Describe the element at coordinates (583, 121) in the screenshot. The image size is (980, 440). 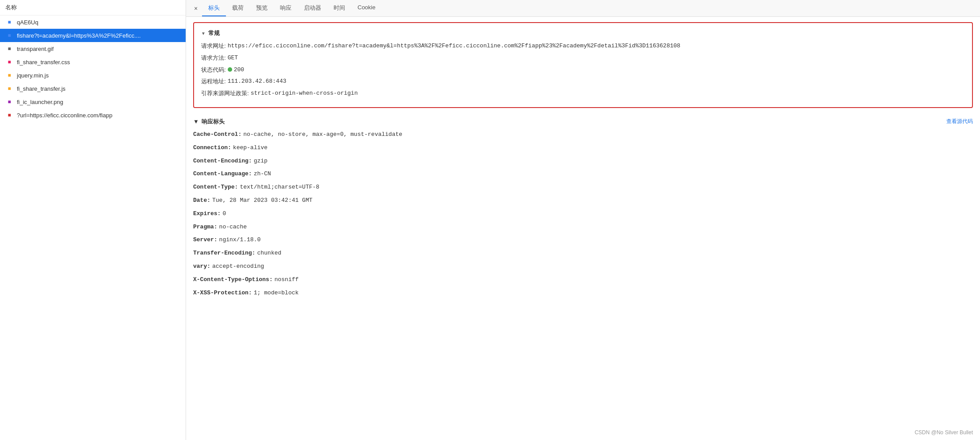
I see `response-headers-header: ▼ 响应标头 查看源代码` at that location.